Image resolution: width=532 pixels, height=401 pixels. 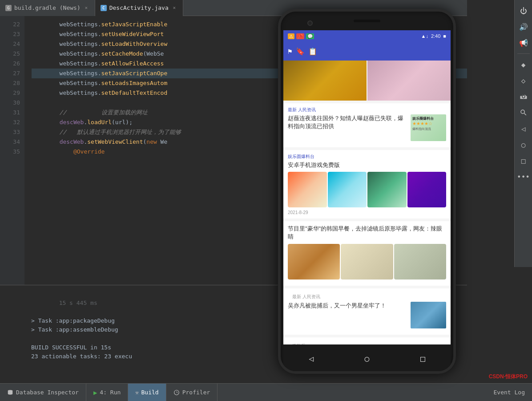 I want to click on nav-back-btn: ◁, so click(x=311, y=358).